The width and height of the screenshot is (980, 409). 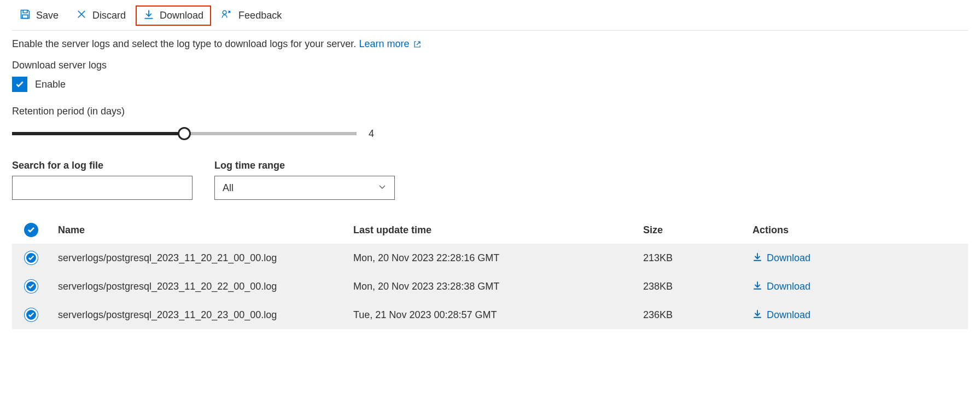 What do you see at coordinates (384, 44) in the screenshot?
I see `learn-more-label: Learn more` at bounding box center [384, 44].